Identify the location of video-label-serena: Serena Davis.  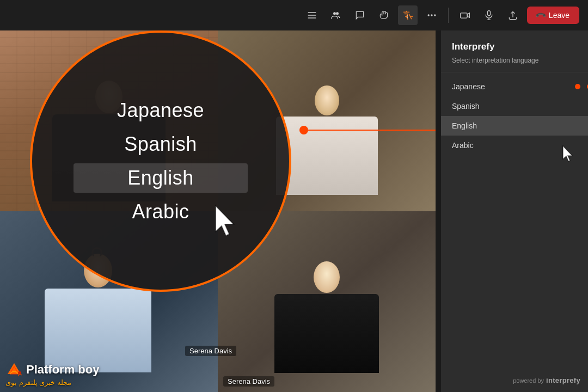
(211, 351).